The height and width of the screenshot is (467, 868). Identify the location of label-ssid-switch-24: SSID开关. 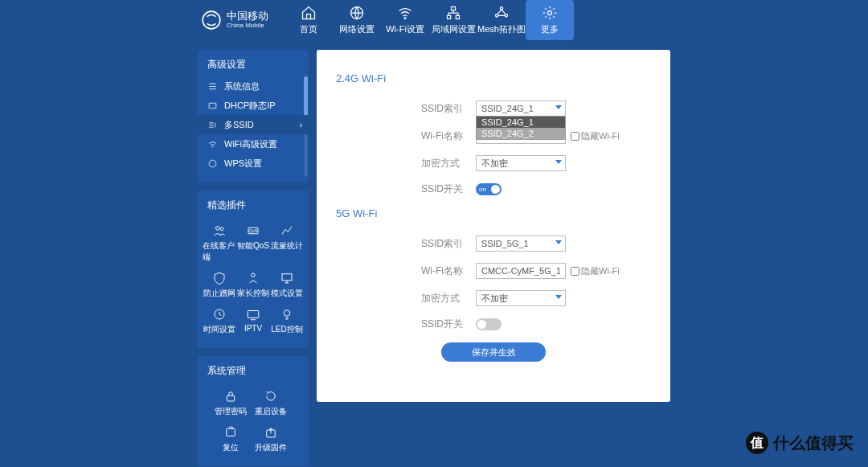
(444, 190).